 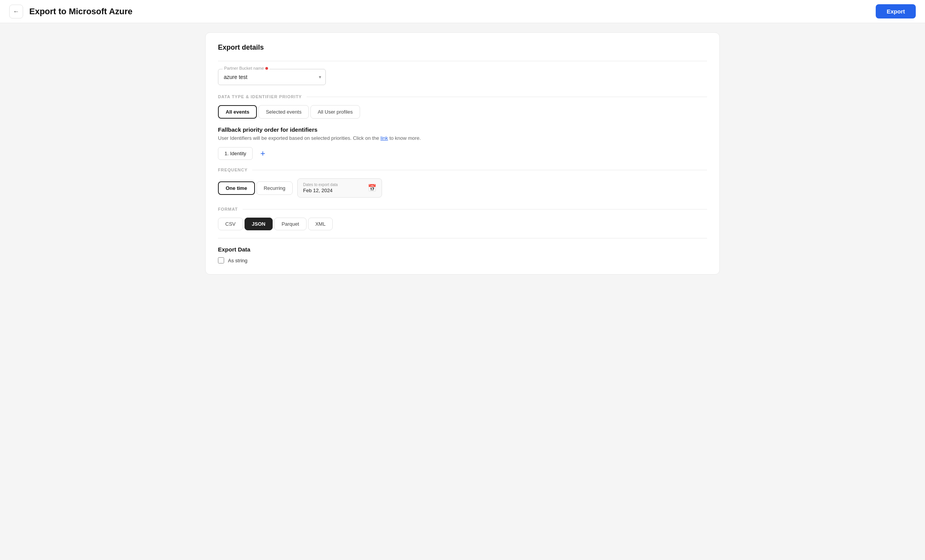 I want to click on data-type-label: DATA TYPE & IDENTIFIER PRIORITY, so click(x=262, y=97).